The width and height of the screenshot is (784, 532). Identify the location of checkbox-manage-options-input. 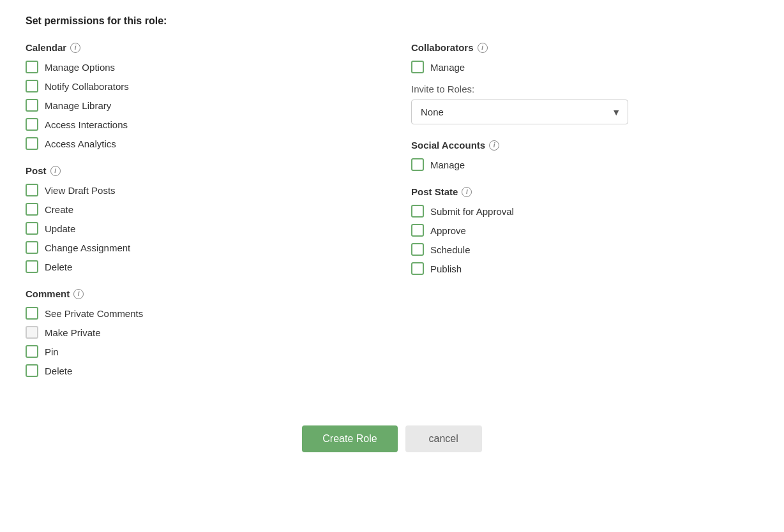
(32, 67).